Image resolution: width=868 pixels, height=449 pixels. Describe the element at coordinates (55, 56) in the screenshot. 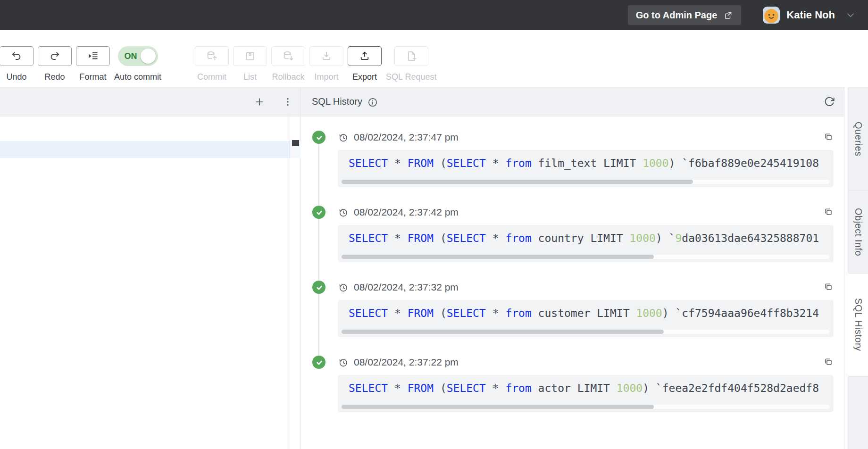

I see `redo-icon` at that location.